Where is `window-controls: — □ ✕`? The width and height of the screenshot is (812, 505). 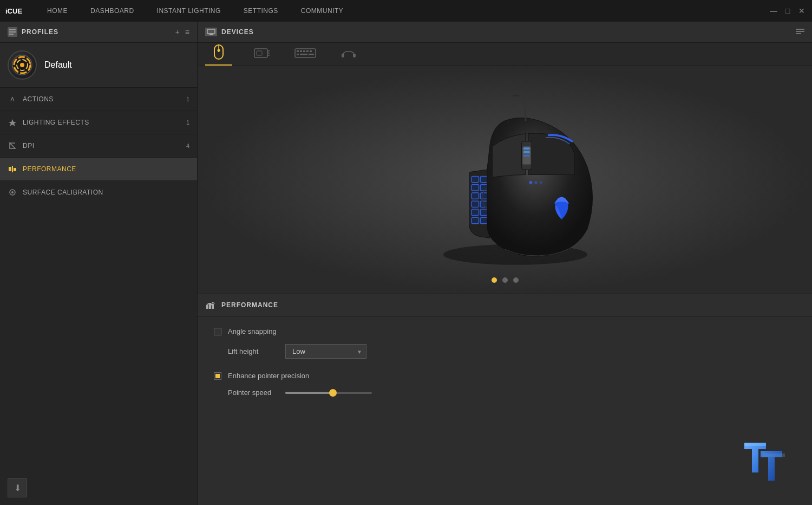
window-controls: — □ ✕ is located at coordinates (788, 11).